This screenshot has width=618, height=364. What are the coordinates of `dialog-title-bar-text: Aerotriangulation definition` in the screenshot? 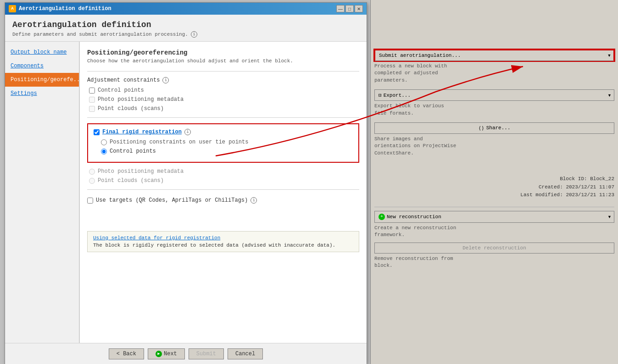 It's located at (65, 9).